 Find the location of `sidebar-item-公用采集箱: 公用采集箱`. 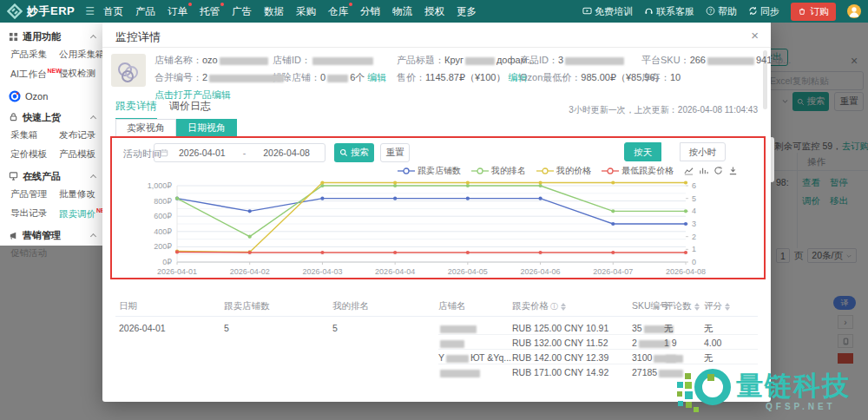

sidebar-item-公用采集箱: 公用采集箱 is located at coordinates (83, 55).